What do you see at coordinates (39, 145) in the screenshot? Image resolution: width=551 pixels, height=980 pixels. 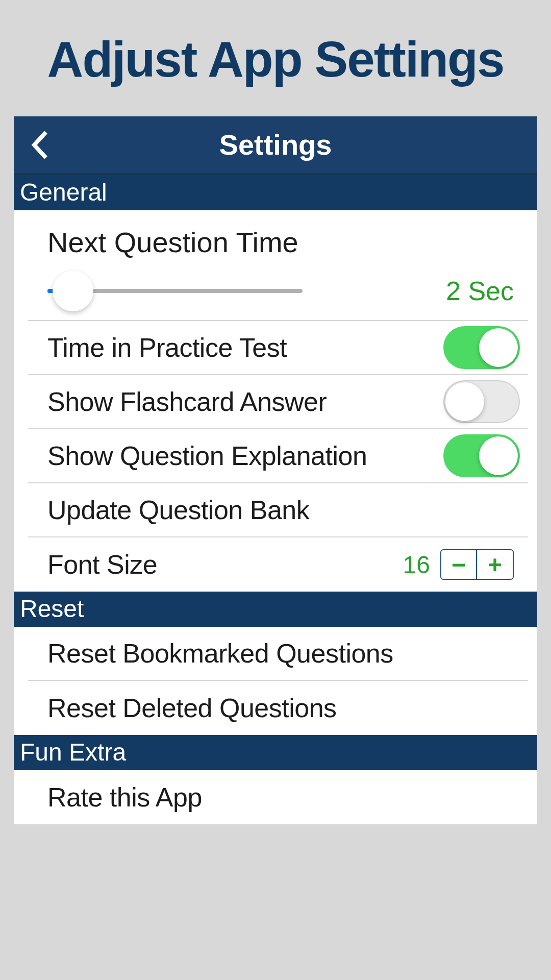 I see `back-button` at bounding box center [39, 145].